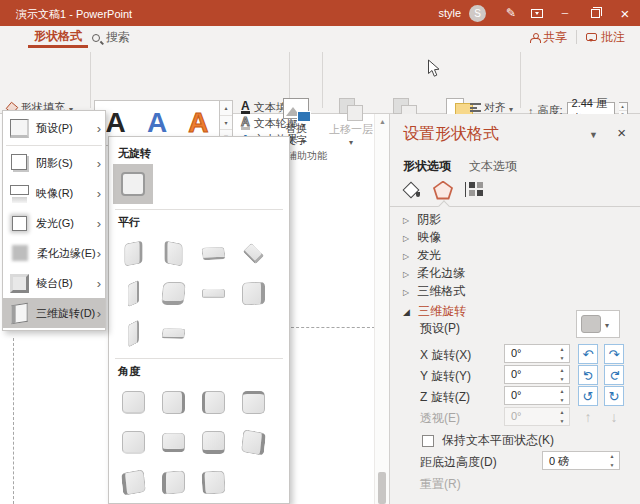 This screenshot has width=640, height=504. I want to click on rotation-preset-a-side-left3, so click(213, 482).